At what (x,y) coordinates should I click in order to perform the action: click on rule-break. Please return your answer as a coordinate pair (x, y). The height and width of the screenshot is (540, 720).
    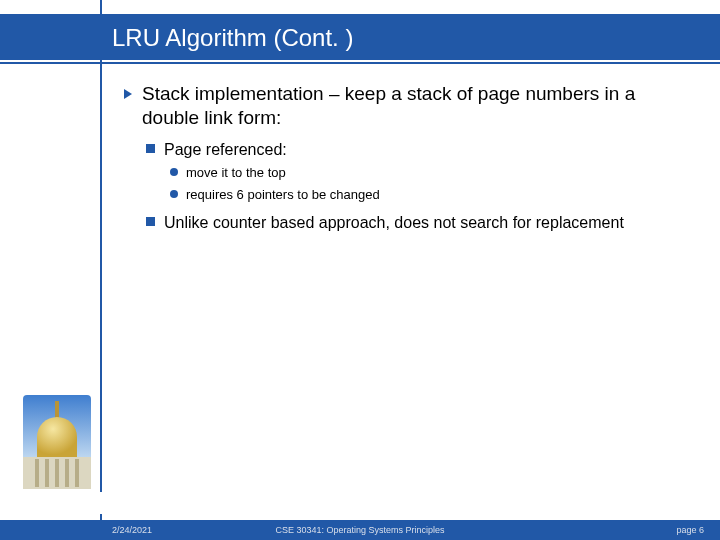
    Looking at the image, I should click on (101, 503).